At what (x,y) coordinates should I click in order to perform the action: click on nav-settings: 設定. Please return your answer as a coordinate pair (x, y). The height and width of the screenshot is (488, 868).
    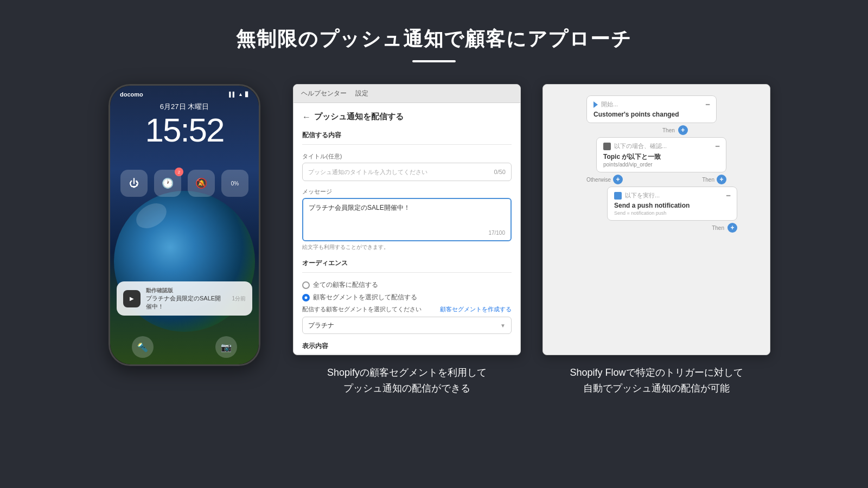
    Looking at the image, I should click on (362, 93).